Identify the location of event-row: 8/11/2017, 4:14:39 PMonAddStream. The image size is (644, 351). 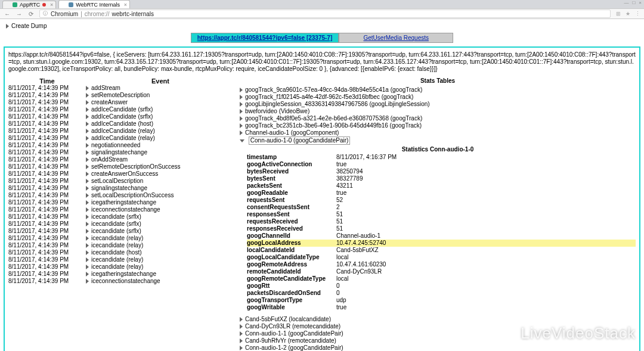
(122, 160).